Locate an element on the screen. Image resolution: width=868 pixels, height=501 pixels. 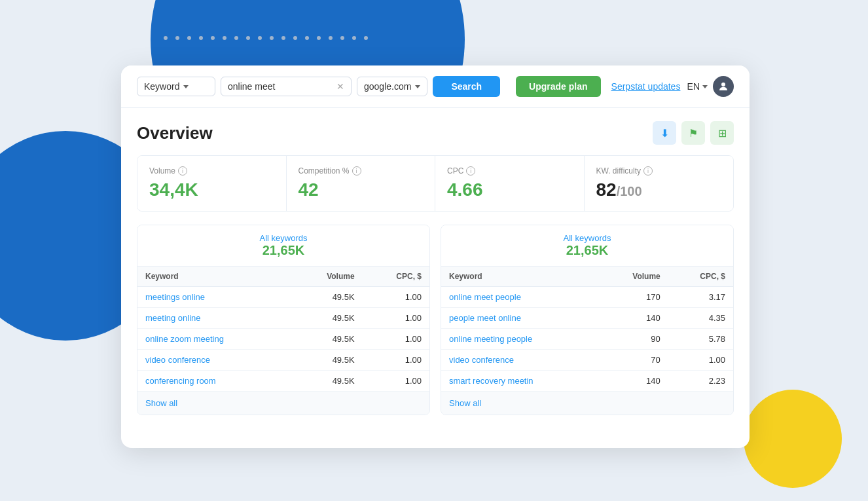
serpstat-updates-link: Serpstat updates is located at coordinates (646, 86).